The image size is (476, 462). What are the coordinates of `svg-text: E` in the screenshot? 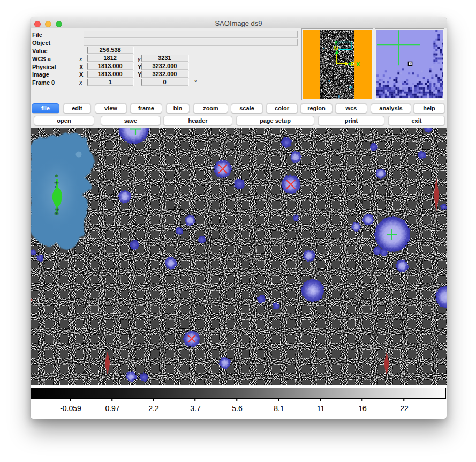 It's located at (352, 64).